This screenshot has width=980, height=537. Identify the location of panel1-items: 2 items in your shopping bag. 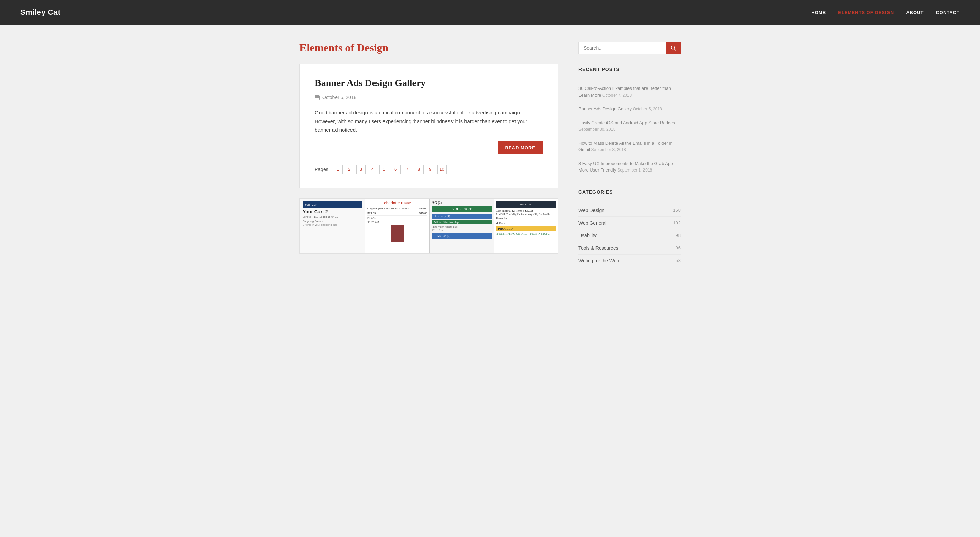
(332, 225).